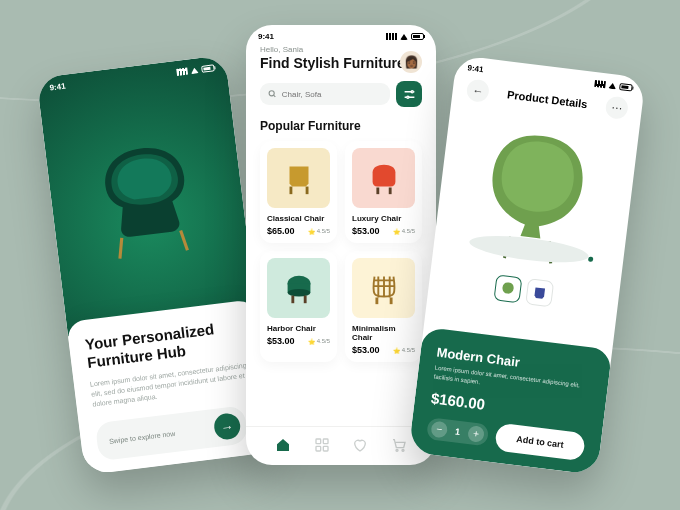 The height and width of the screenshot is (510, 680). Describe the element at coordinates (341, 446) in the screenshot. I see `tab-bar` at that location.